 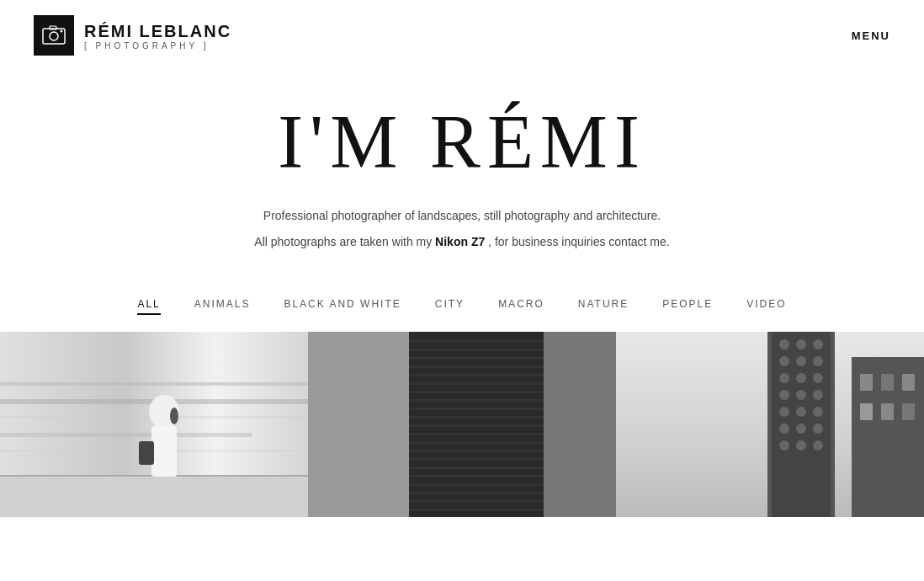 I want to click on filter-city: CITY, so click(x=449, y=306).